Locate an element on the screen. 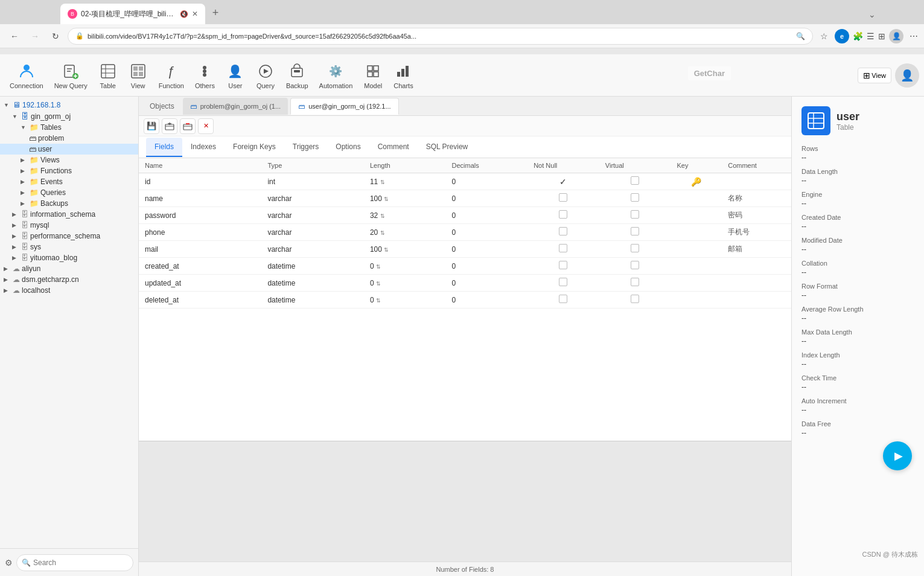 Image resolution: width=924 pixels, height=576 pixels. table-row: mailvarchar100 ⇅0邮箱 is located at coordinates (465, 249).